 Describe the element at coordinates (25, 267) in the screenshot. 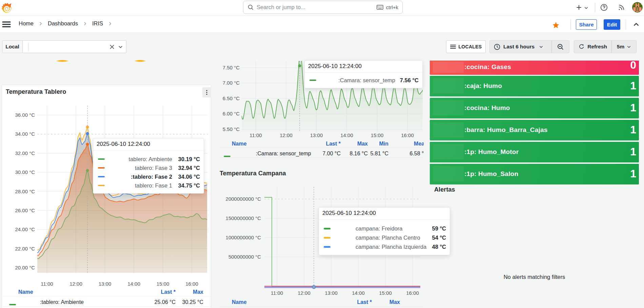

I see `svg-text: 20.00 °C` at that location.